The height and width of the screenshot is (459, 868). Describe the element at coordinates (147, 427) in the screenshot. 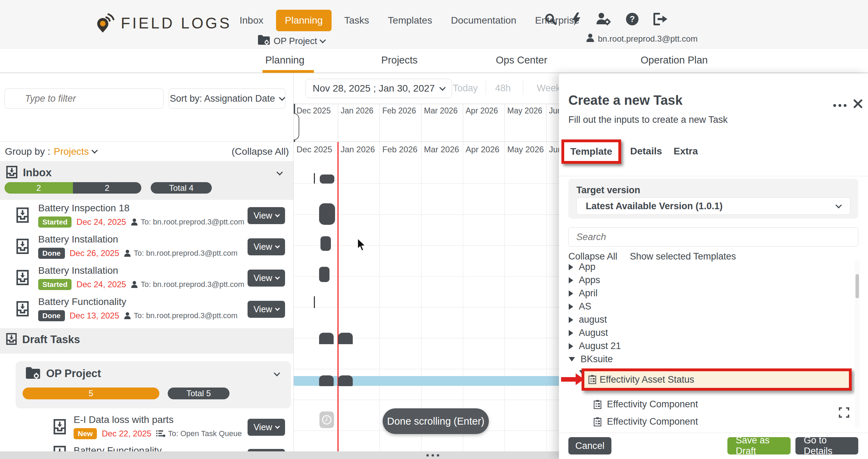

I see `task-row: E-I Data loss with parts New Dec 22, 202…` at that location.